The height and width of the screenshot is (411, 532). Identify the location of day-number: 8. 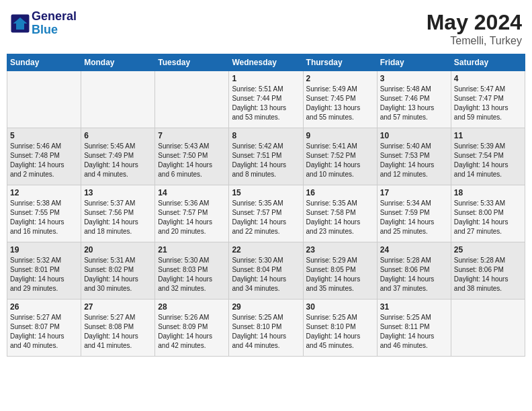
(266, 136).